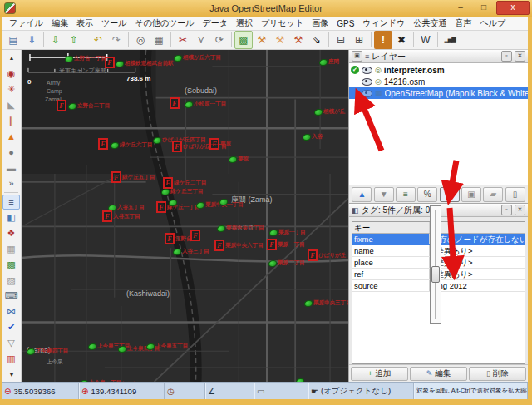 The height and width of the screenshot is (405, 532). Describe the element at coordinates (86, 58) in the screenshot. I see `map-marker: 立野台一丁目` at that location.